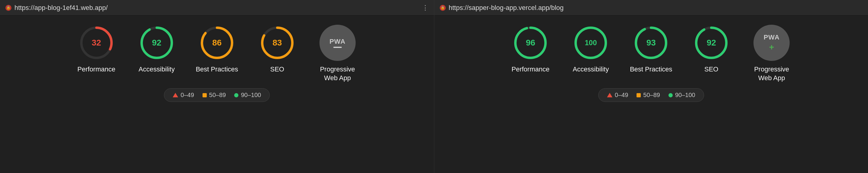 The image size is (868, 173). Describe the element at coordinates (656, 8) in the screenshot. I see `url-text: https://sapper-blog-app.vercel.app/blog` at that location.